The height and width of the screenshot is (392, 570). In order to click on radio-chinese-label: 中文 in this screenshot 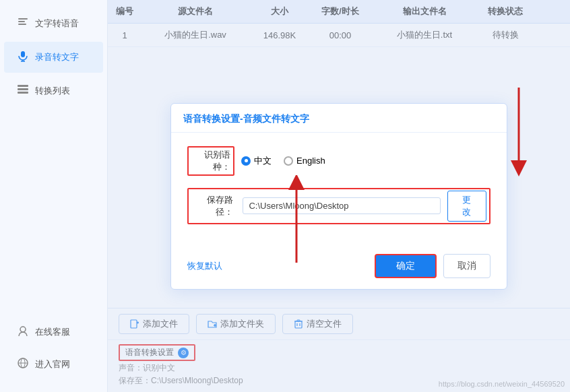, I will do `click(263, 161)`.